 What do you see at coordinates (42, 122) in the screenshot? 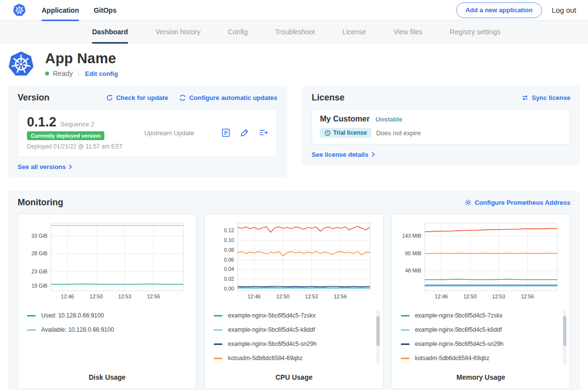
I see `version-number: 0.1.2` at bounding box center [42, 122].